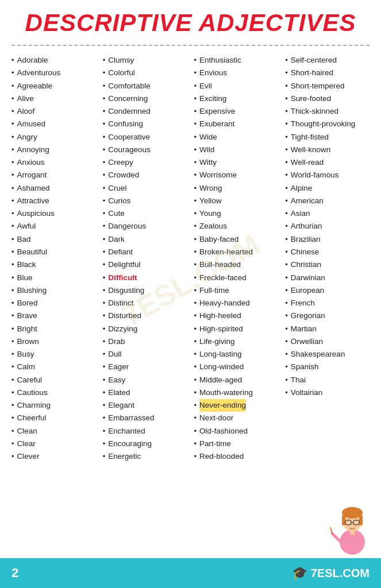 This screenshot has width=381, height=588. I want to click on word-label: Evil, so click(206, 86).